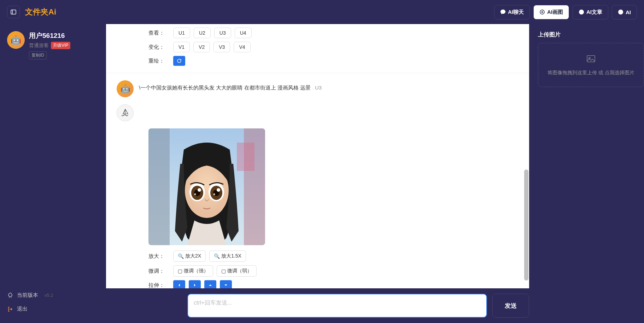 The height and width of the screenshot is (323, 644). Describe the element at coordinates (38, 55) in the screenshot. I see `copy-id-button: 复制ID` at that location.